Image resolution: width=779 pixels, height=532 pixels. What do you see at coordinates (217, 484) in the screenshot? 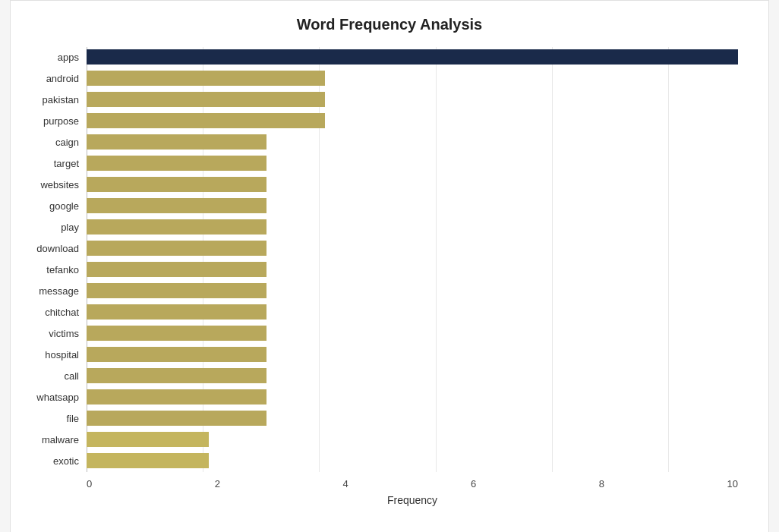
I see `x-tick: 2` at bounding box center [217, 484].